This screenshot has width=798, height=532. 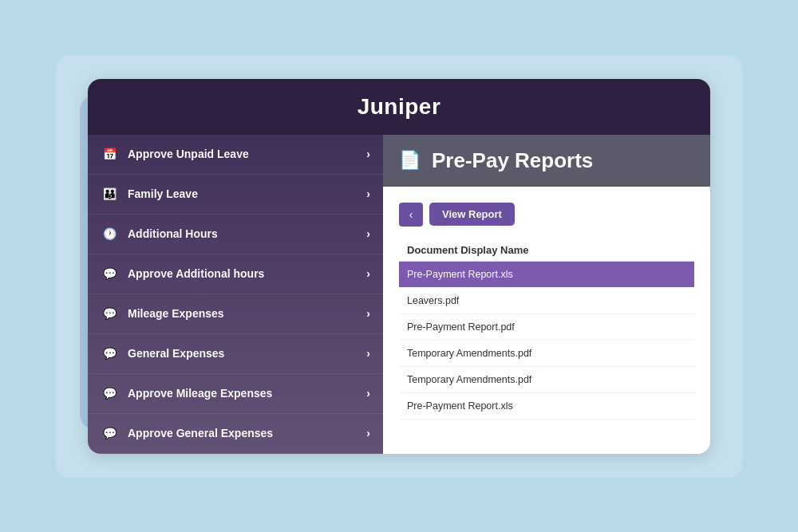 I want to click on general-expenses-chevron: ›, so click(x=369, y=353).